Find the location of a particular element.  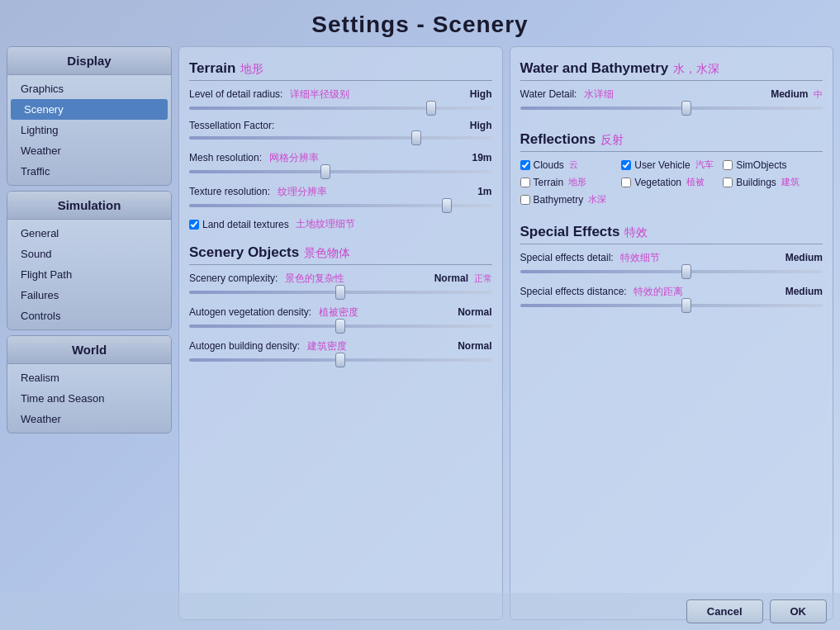

water-section: Water and Bathymetry 水，水深 Water Detail: … is located at coordinates (672, 90).